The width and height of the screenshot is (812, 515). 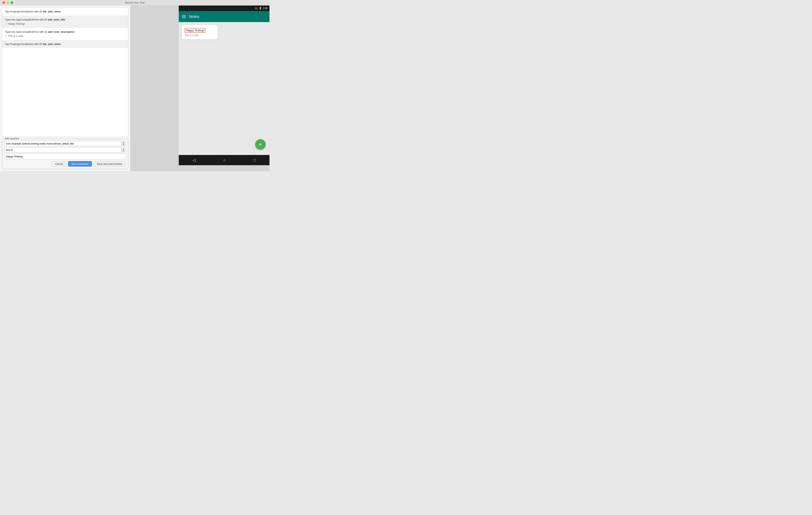 I want to click on element-field-row: com.example.android.testing.notes.mock:i…, so click(x=65, y=144).